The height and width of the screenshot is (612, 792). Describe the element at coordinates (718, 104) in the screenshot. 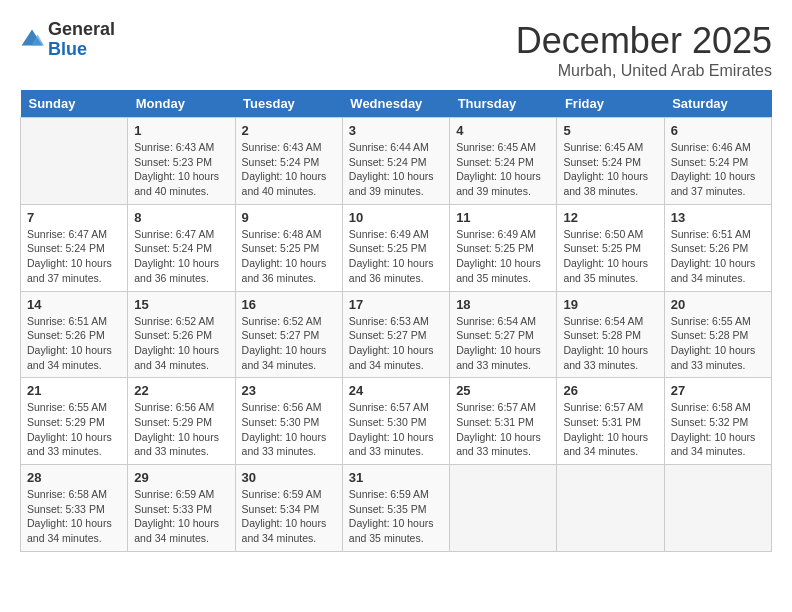

I see `column-header-saturday: Saturday` at that location.